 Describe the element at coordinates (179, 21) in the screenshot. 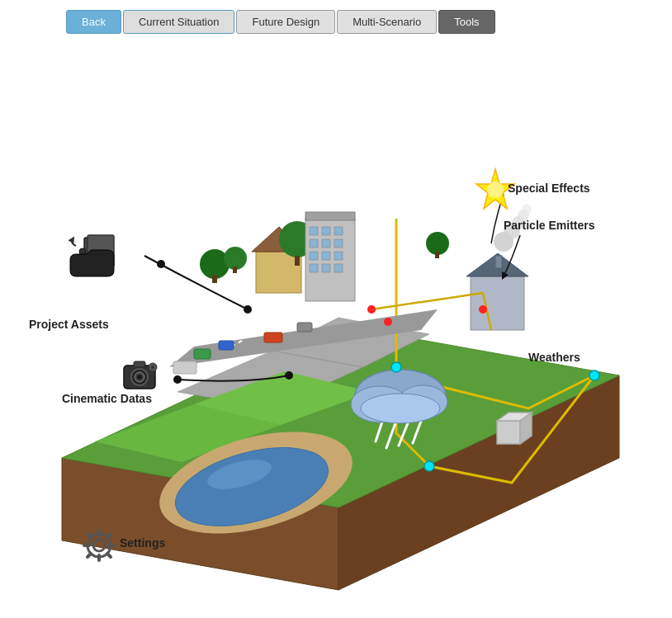

I see `tab-current-situation: Current Situation` at that location.